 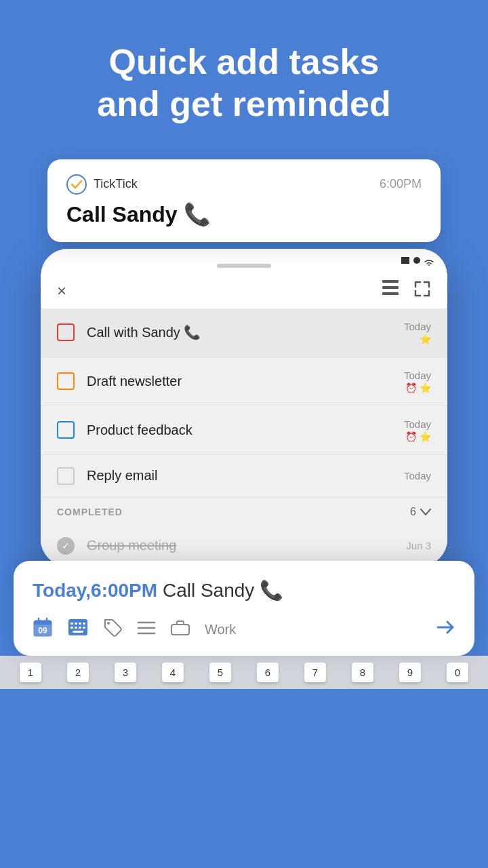 What do you see at coordinates (315, 673) in the screenshot?
I see `key-7: 7` at bounding box center [315, 673].